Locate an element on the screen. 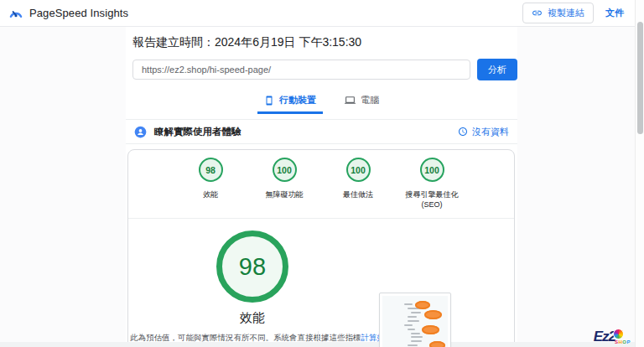 Image resolution: width=644 pixels, height=347 pixels. score-best-practices-label: 最佳做法 is located at coordinates (358, 194).